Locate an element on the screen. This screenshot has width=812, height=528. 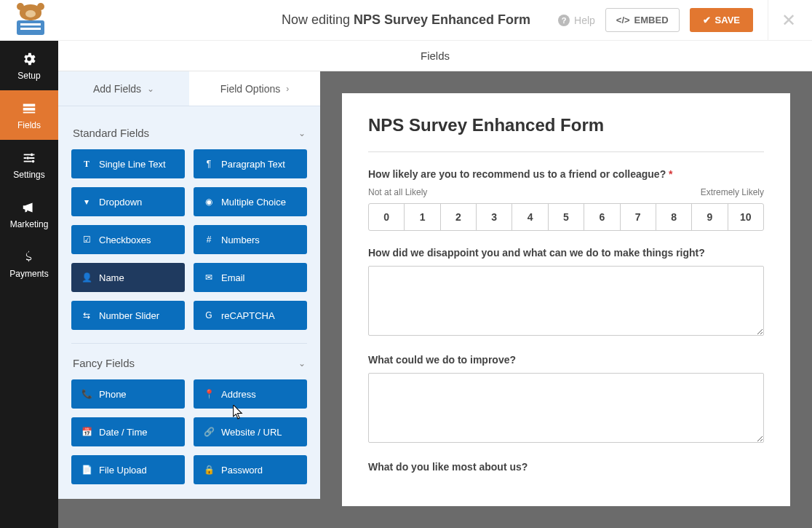
form-icon is located at coordinates (29, 109).